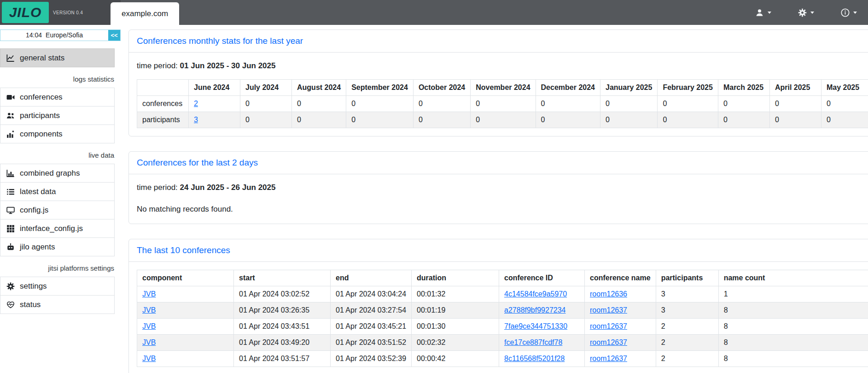  Describe the element at coordinates (503, 343) in the screenshot. I see `table-row: JVB 01 Apr 2024 03:49:20 01 Apr 2024 03:…` at that location.